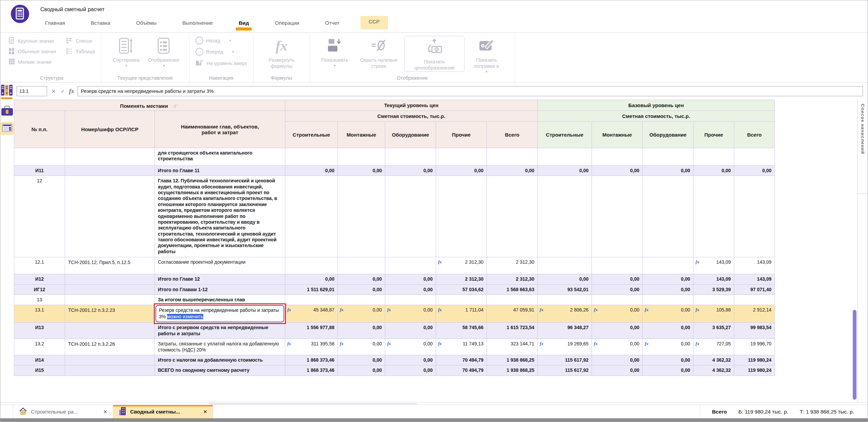 This screenshot has width=868, height=422. I want to click on cell-value: 19 996,70, so click(755, 347).